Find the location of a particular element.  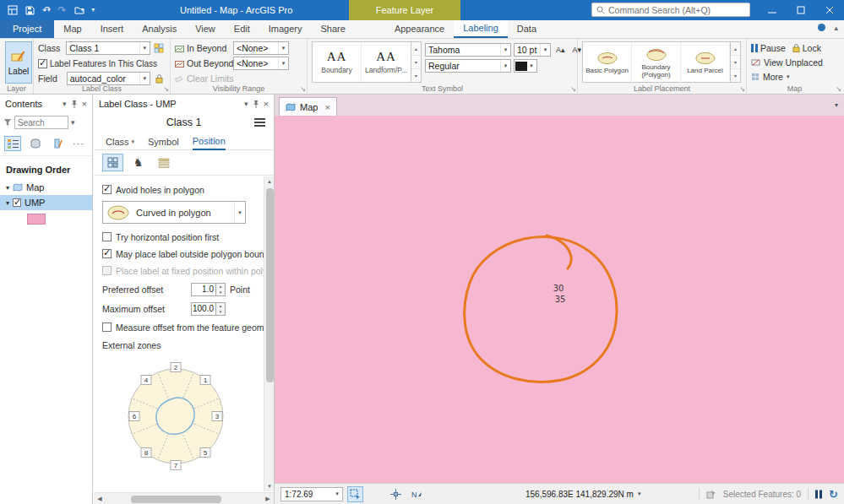

tab-view: View is located at coordinates (205, 29).